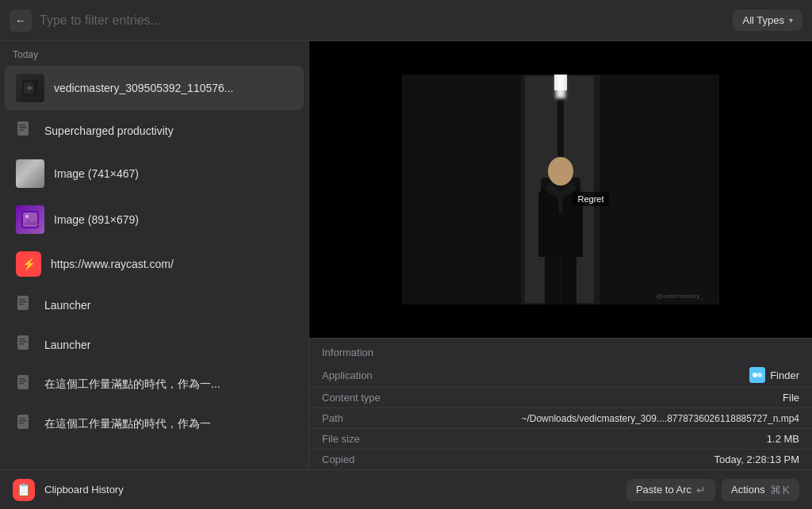 The width and height of the screenshot is (812, 509). What do you see at coordinates (351, 398) in the screenshot?
I see `info-label-content-type: Content type` at bounding box center [351, 398].